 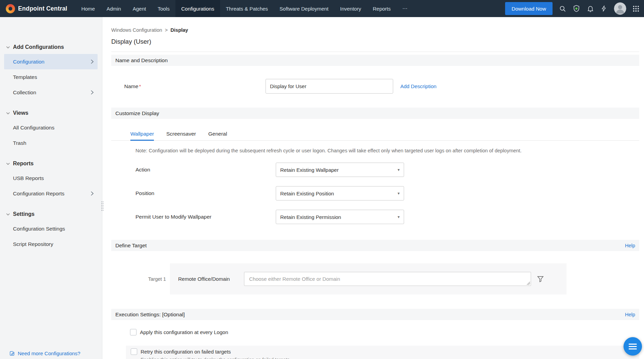 What do you see at coordinates (33, 128) in the screenshot?
I see `sidebar-item-label: All Configurations` at bounding box center [33, 128].